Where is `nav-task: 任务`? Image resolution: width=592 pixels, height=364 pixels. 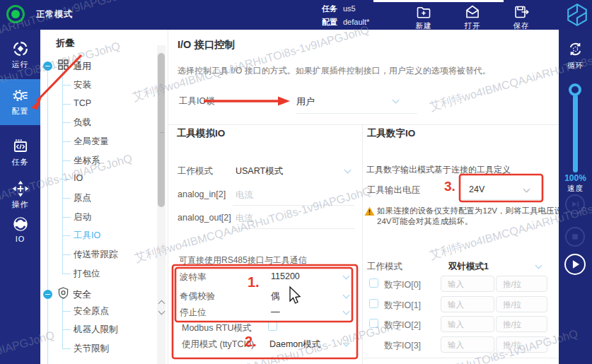
nav-task: 任务 is located at coordinates (20, 153).